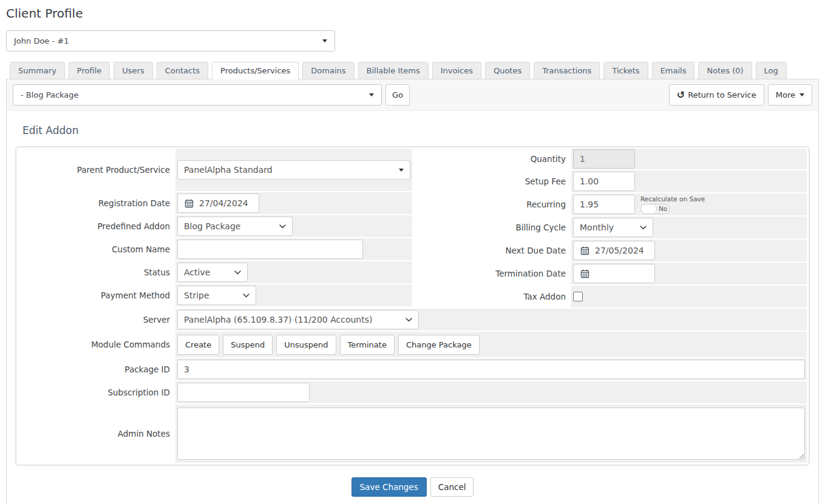 The height and width of the screenshot is (504, 825). What do you see at coordinates (609, 297) in the screenshot?
I see `tax-addon-row: Tax Addon` at bounding box center [609, 297].